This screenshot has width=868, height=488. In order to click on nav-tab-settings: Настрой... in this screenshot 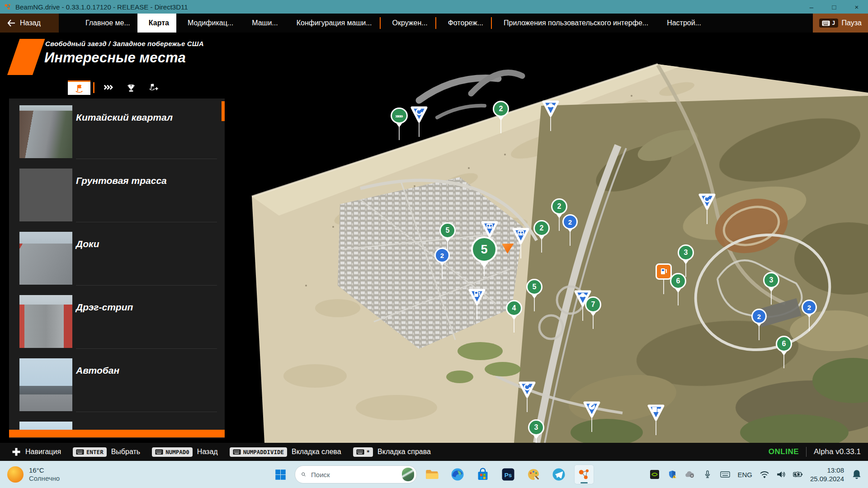, I will do `click(682, 23)`.